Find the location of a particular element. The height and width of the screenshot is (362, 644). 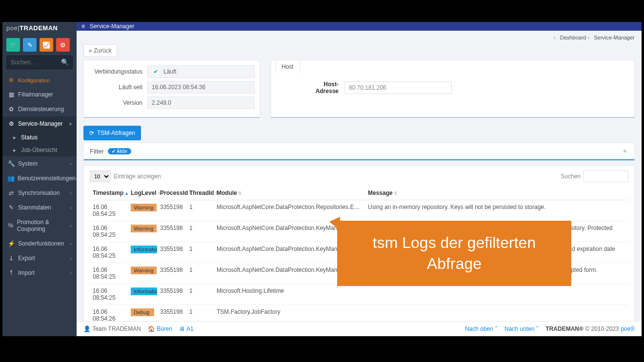

tsm-btn-label: TSM-Abfragen is located at coordinates (116, 133).